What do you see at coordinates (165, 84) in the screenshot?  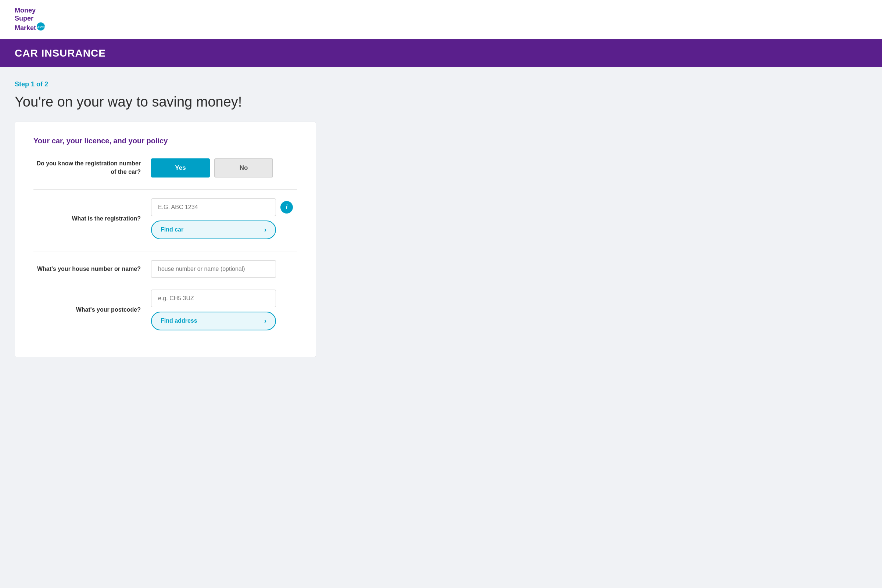 I see `step-label: Step 1 of 2` at bounding box center [165, 84].